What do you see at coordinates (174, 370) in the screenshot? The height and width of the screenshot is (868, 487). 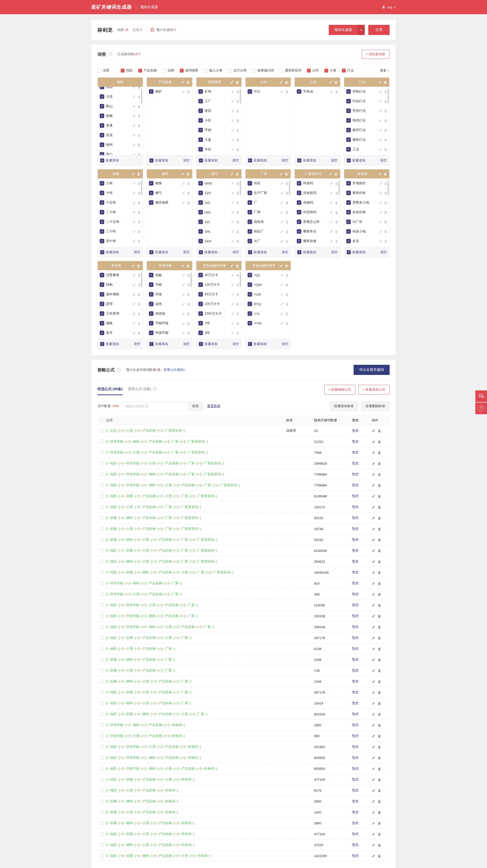 I see `formula-rules-link: 查看公式规则>` at bounding box center [174, 370].